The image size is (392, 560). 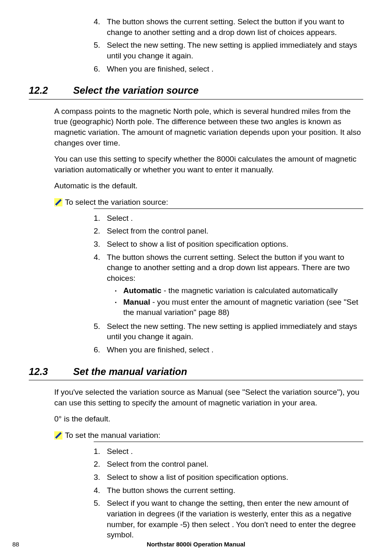 What do you see at coordinates (209, 397) in the screenshot?
I see `body-paragraph: If you've selected the variation source …` at bounding box center [209, 397].